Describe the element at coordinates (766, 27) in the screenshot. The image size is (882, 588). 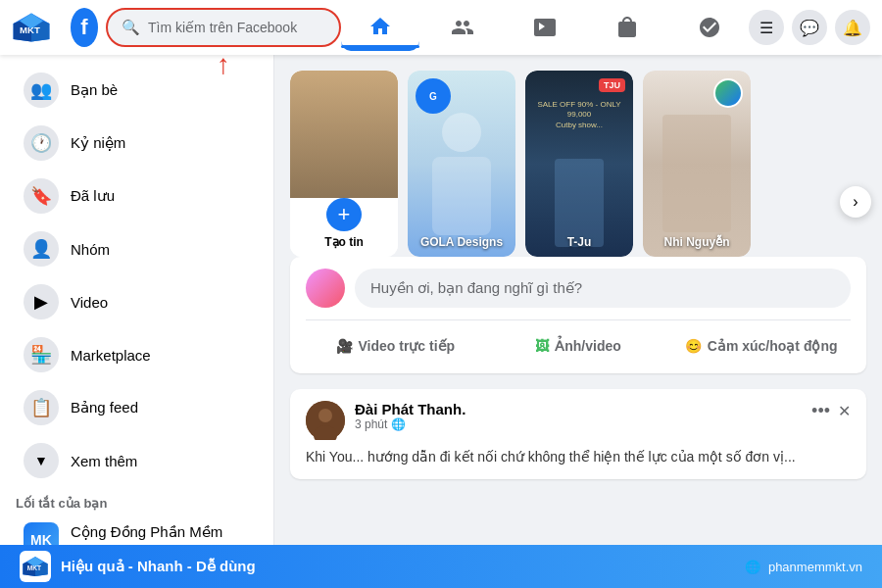
I see `menu-button: ☰` at that location.